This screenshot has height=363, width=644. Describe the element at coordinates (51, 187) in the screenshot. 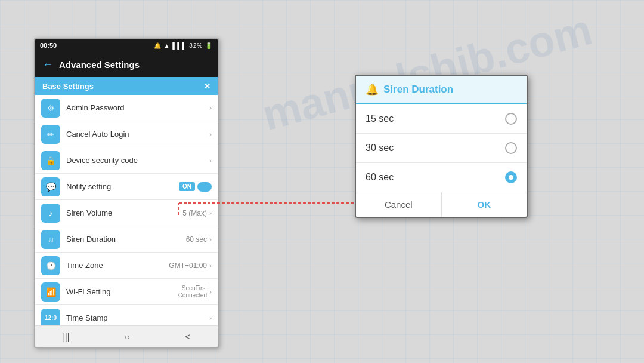

I see `notify-setting-icon: 💬` at that location.